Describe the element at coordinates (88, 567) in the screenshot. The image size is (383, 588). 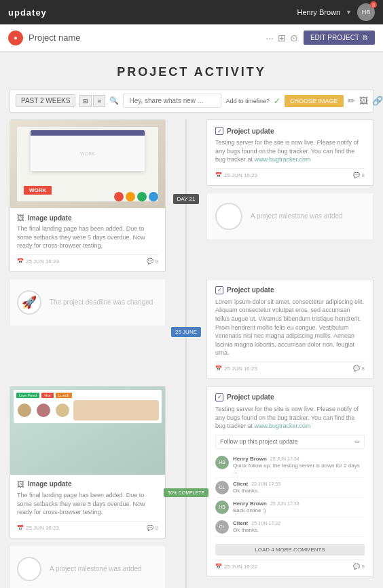
I see `milestone-card-2: A project milestone was added` at that location.